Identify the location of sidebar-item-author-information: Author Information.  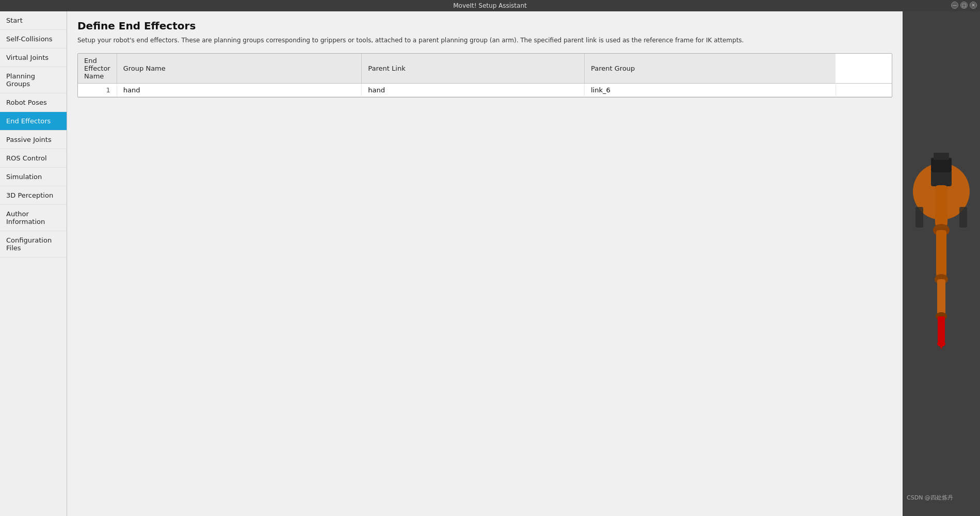
(33, 218).